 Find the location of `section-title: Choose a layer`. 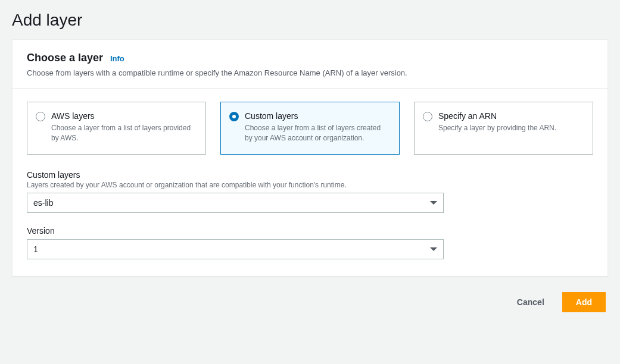

section-title: Choose a layer is located at coordinates (65, 58).